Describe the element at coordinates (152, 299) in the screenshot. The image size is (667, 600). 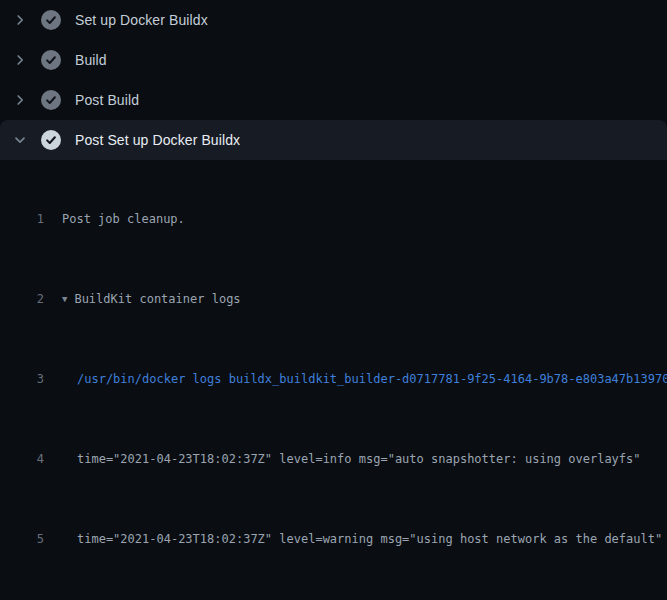
I see `log-text: ▼BuildKit container logs` at that location.